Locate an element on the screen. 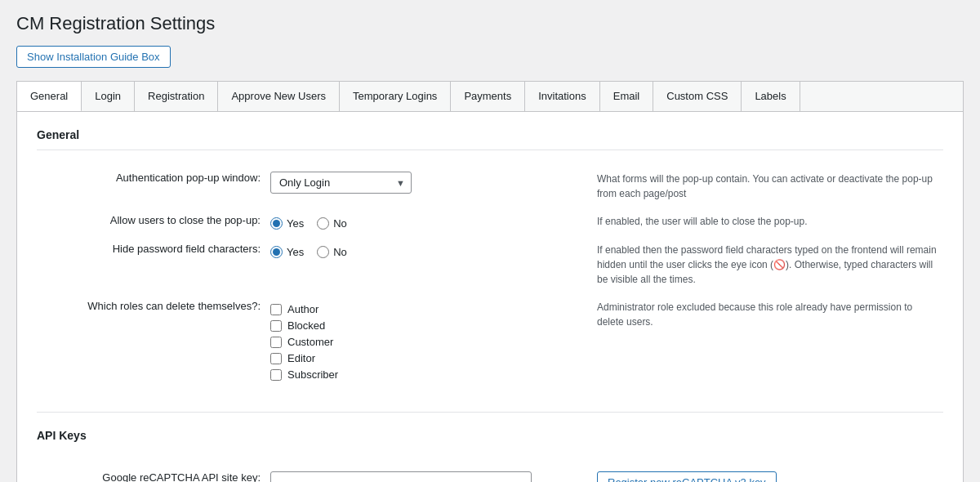  site-key-register-btn-cell: Register new reCAPTCHA v2 key is located at coordinates (768, 474).